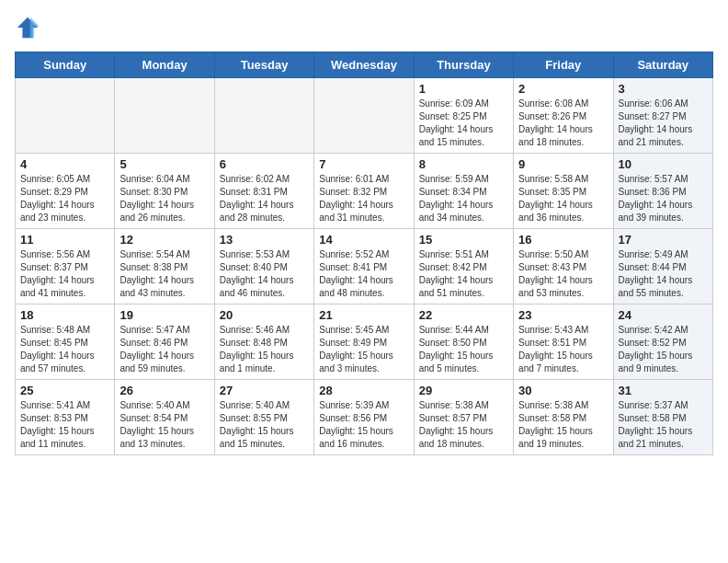 This screenshot has height=563, width=728. What do you see at coordinates (664, 164) in the screenshot?
I see `day-number: 10` at bounding box center [664, 164].